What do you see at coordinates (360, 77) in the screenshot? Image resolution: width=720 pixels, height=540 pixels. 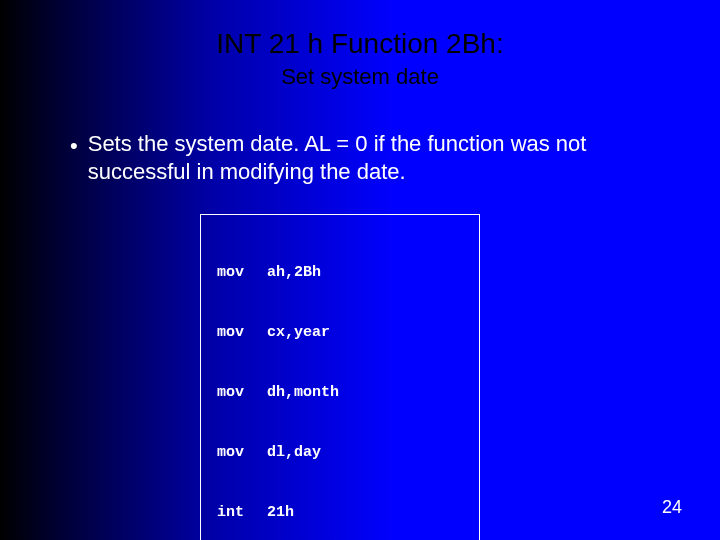 I see `slide-subtitle: Set system date` at bounding box center [360, 77].